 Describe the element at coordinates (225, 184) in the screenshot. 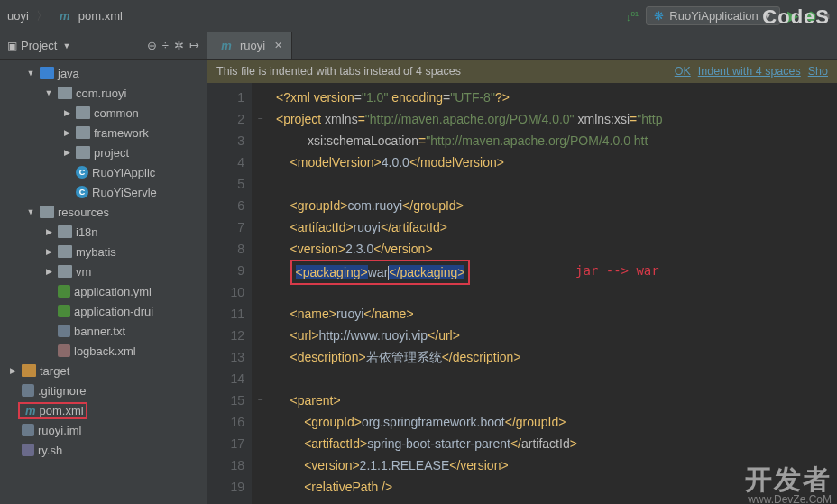

I see `line-number: 5` at that location.